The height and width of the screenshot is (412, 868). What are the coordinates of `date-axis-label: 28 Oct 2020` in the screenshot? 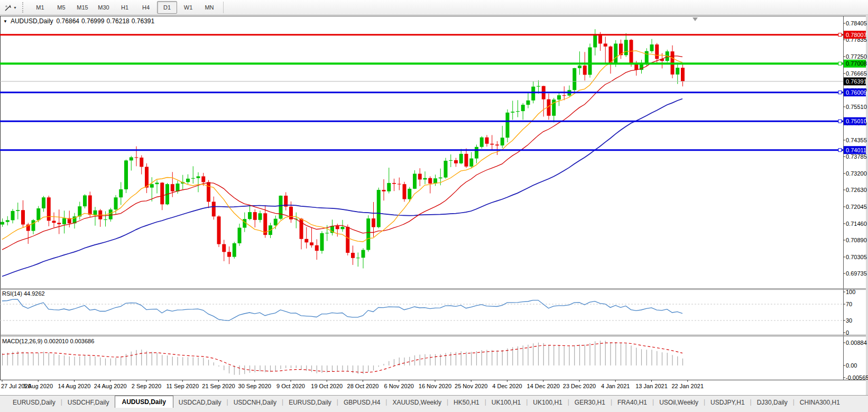 It's located at (363, 386).